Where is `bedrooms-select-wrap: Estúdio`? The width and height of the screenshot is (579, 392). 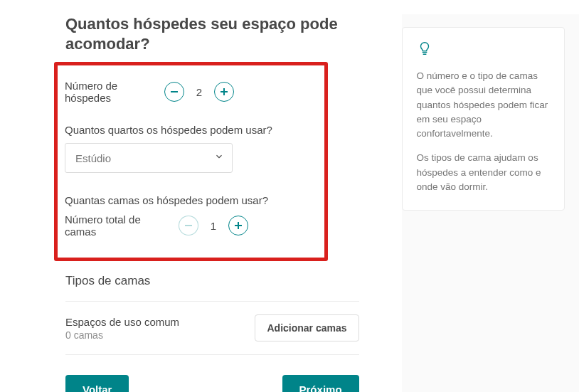
bedrooms-select-wrap: Estúdio is located at coordinates (149, 158).